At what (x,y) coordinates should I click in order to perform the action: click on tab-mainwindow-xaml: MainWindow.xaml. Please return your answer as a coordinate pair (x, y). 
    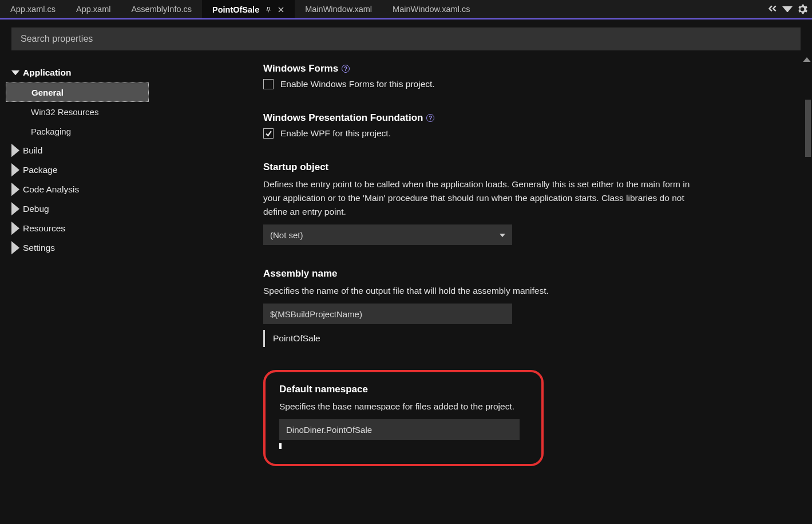
    Looking at the image, I should click on (339, 9).